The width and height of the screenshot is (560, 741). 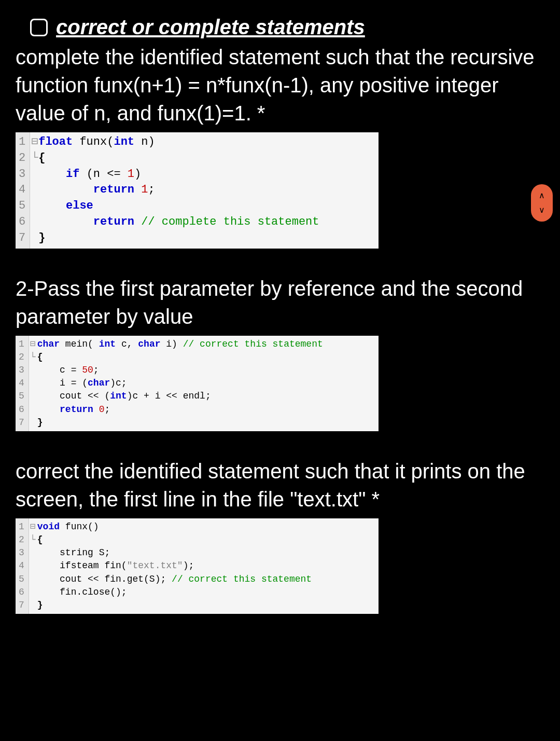 What do you see at coordinates (197, 566) in the screenshot?
I see `code-block-3: 1234567 ⊟└ void funx() { string S; ifste…` at bounding box center [197, 566].